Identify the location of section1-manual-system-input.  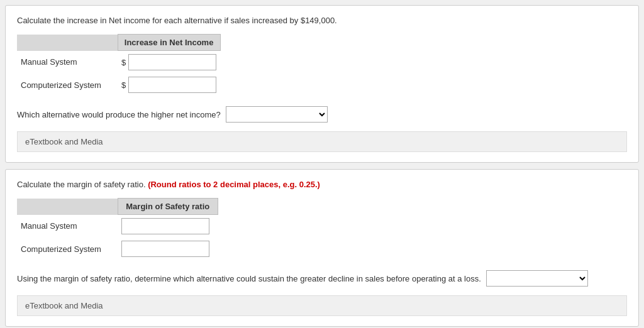
(172, 62).